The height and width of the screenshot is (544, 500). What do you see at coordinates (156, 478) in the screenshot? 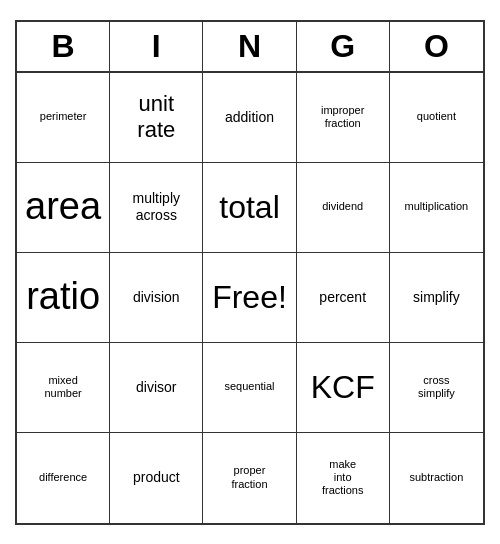
I see `bingo-cell-21: product` at bounding box center [156, 478].